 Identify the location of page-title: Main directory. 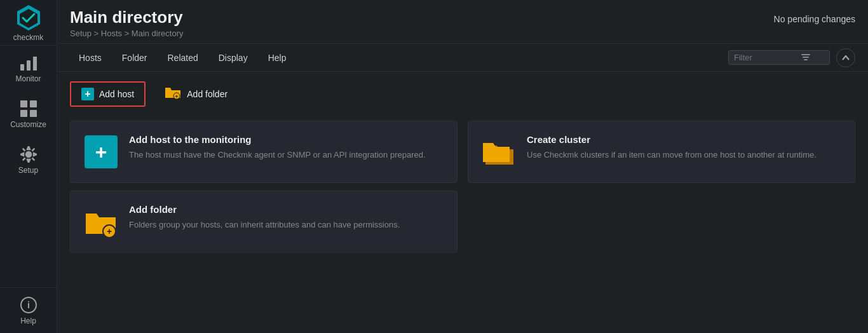
(126, 18).